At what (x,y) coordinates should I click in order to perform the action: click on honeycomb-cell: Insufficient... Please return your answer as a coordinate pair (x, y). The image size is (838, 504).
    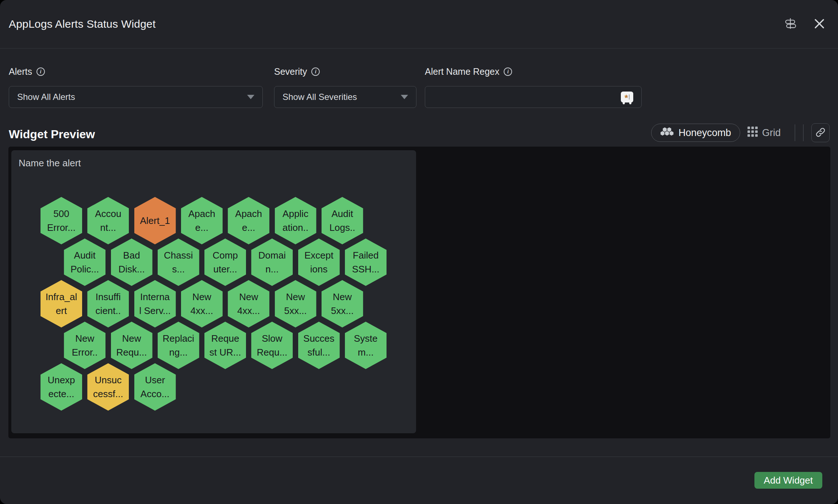
    Looking at the image, I should click on (108, 304).